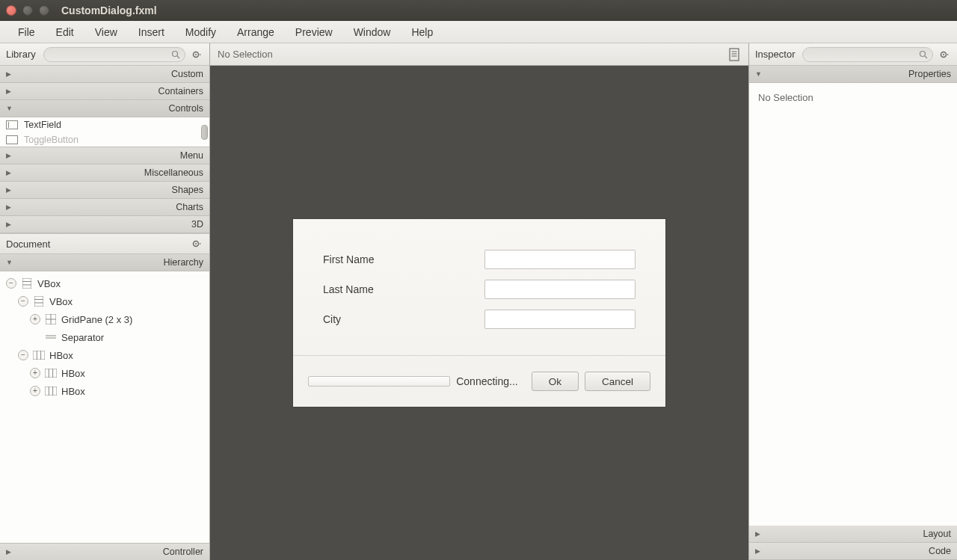 This screenshot has width=957, height=560. I want to click on last-name-field, so click(560, 289).